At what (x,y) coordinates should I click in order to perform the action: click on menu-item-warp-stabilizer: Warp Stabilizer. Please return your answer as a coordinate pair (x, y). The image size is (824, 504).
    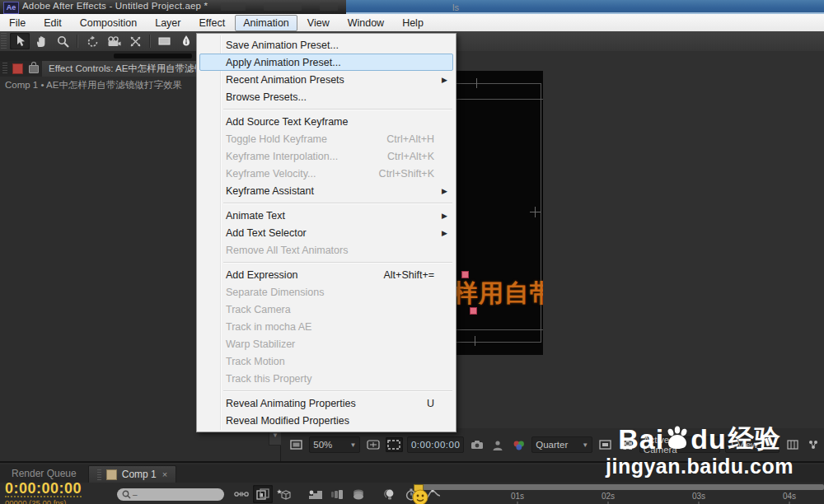
    Looking at the image, I should click on (326, 344).